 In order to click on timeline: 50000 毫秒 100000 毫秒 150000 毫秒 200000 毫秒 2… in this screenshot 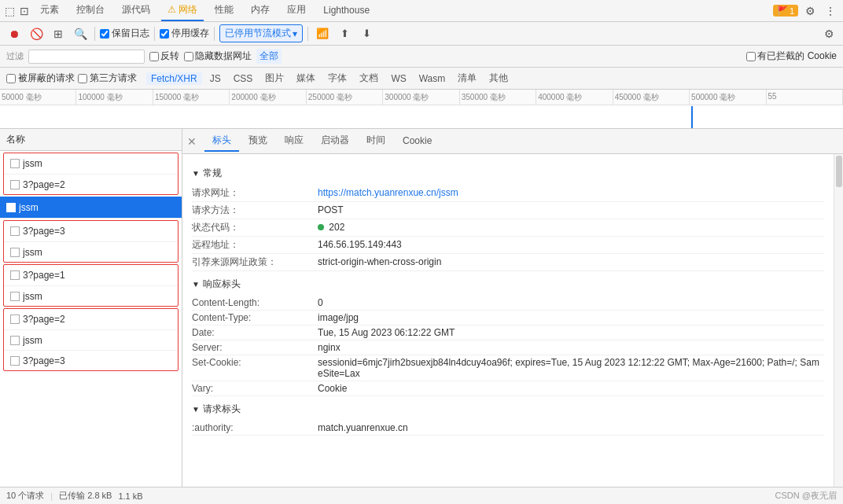, I will do `click(422, 109)`.